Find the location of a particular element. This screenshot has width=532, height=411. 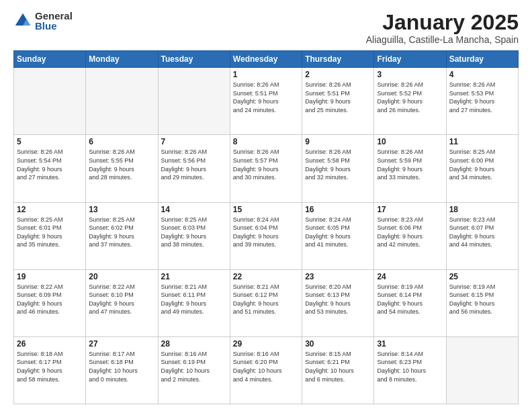

table-row: 5Sunrise: 8:26 AM Sunset: 5:54 PM Daylig… is located at coordinates (50, 169).